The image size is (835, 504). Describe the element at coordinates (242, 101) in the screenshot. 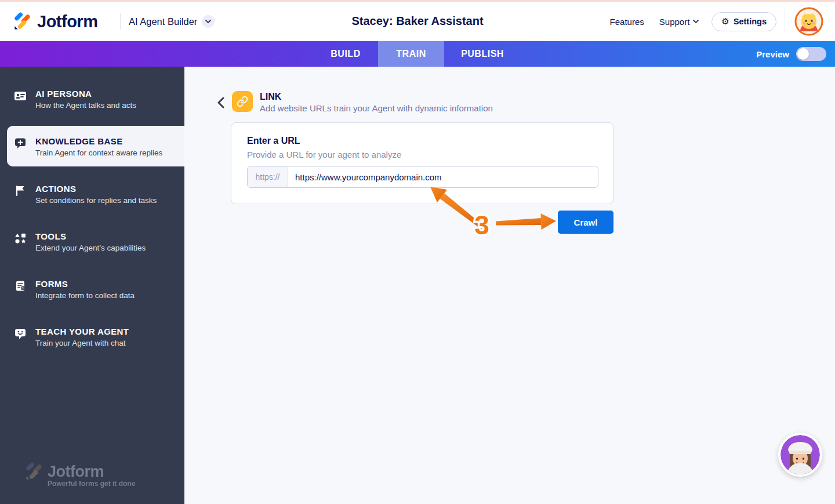

I see `link-icon` at that location.